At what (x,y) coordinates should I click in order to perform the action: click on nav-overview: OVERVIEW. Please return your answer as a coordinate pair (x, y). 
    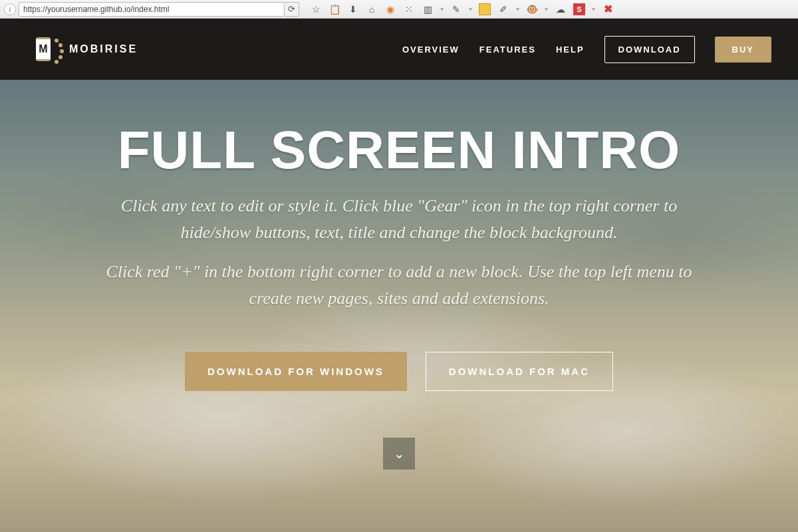
    Looking at the image, I should click on (431, 49).